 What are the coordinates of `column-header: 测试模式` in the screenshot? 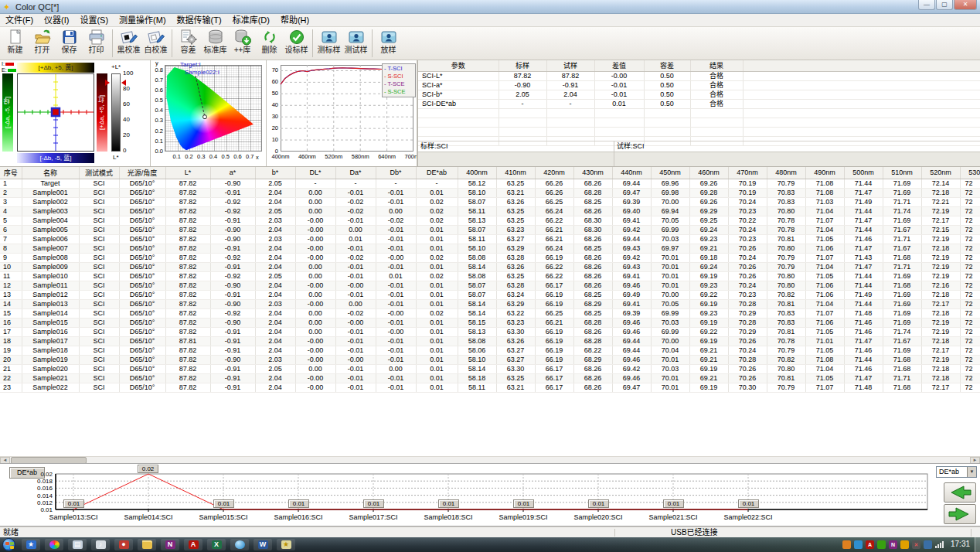 It's located at (99, 173).